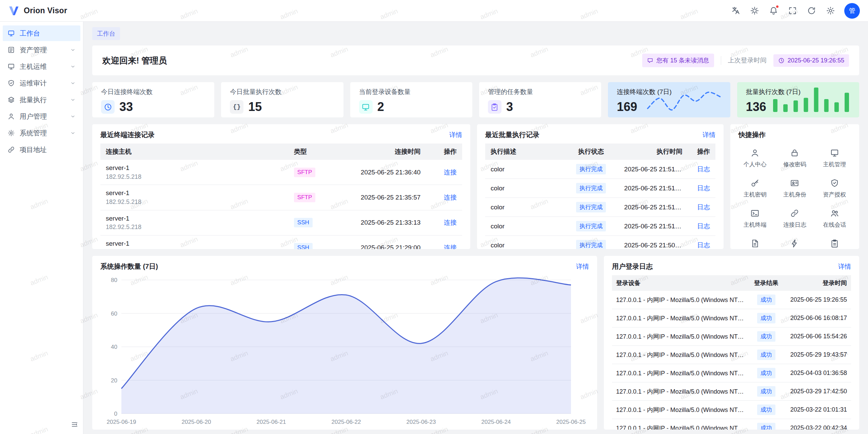  I want to click on login-log-table: 登录设备登录结果登录时间127.0.0.1 - 内网IP - Mozilla/5…, so click(732, 352).